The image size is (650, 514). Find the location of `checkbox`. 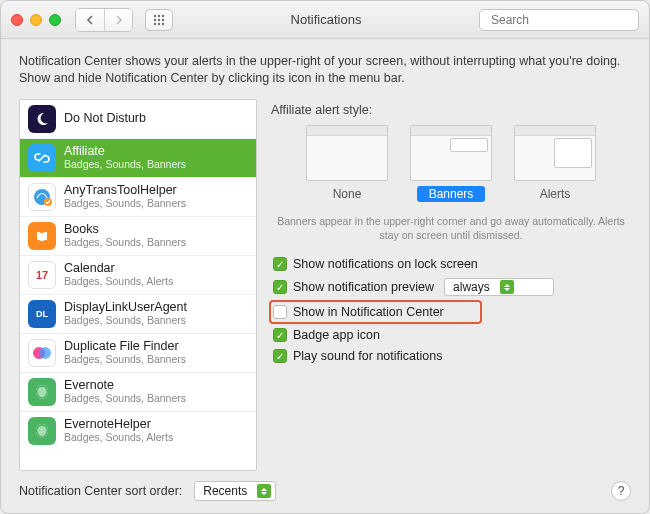

checkbox is located at coordinates (280, 312).